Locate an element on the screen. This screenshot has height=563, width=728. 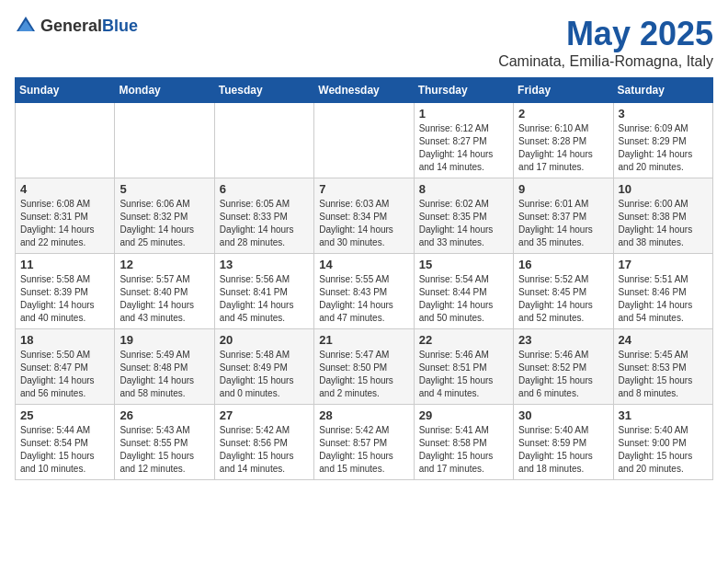
day-info: Sunrise: 5:40 AM Sunset: 9:00 PM Dayligh… is located at coordinates (664, 450).